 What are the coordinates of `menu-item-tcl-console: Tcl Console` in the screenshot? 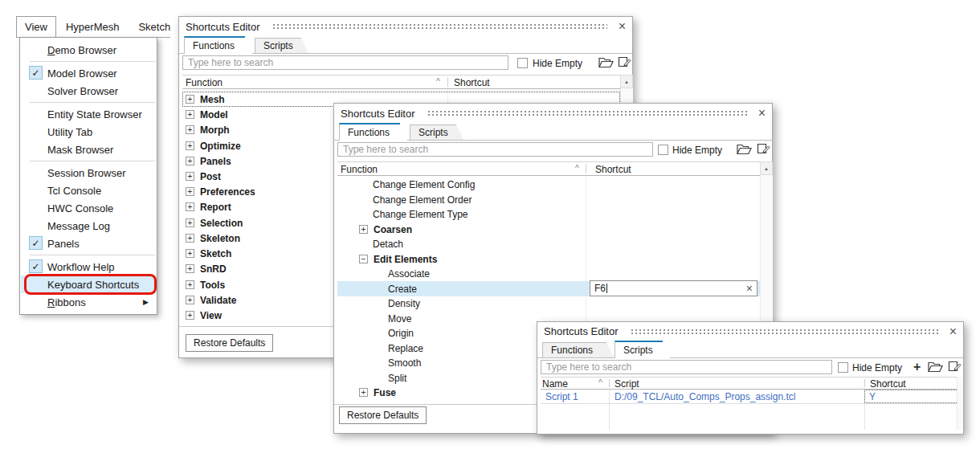 It's located at (88, 190).